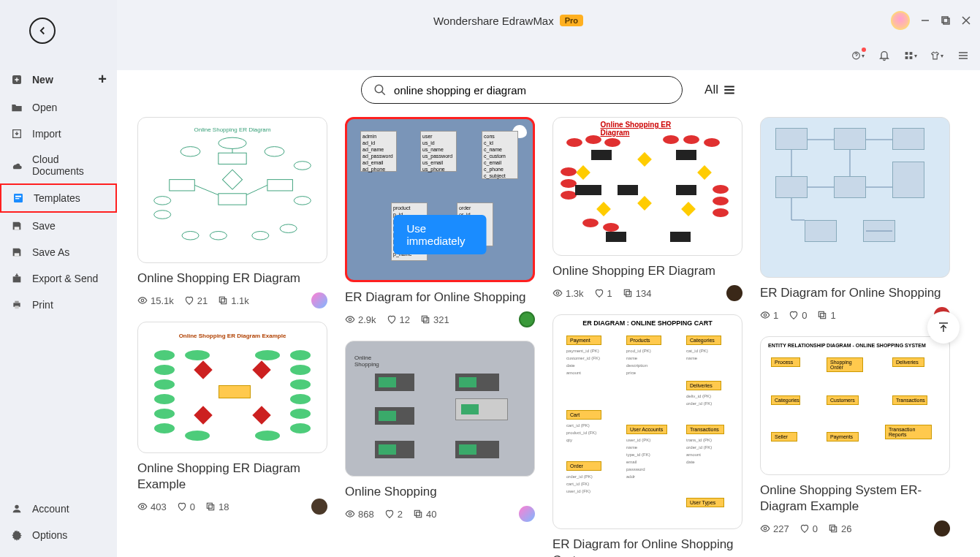  What do you see at coordinates (425, 515) in the screenshot?
I see `copies: 40` at bounding box center [425, 515].